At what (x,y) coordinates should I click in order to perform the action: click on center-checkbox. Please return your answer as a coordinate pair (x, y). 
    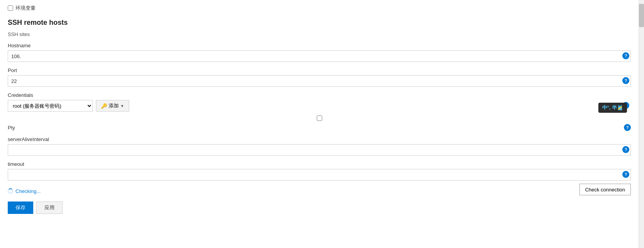
    Looking at the image, I should click on (319, 118).